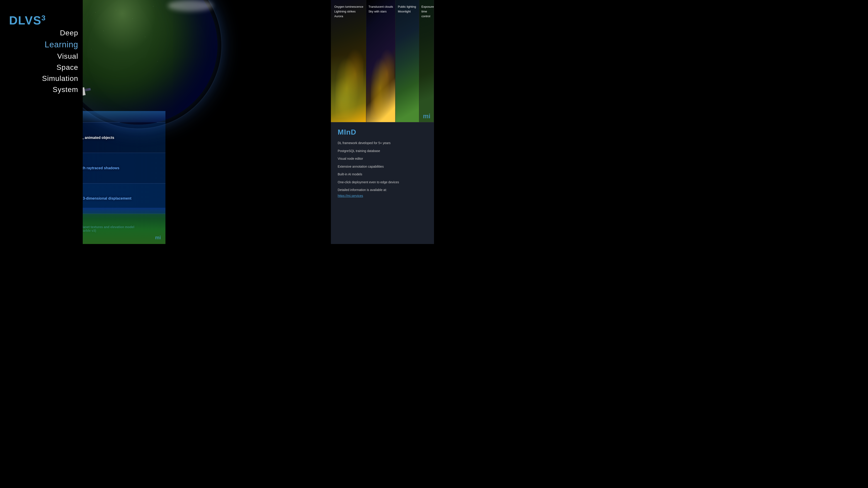  What do you see at coordinates (61, 44) in the screenshot?
I see `nav-item-learning: Learning` at bounding box center [61, 44].